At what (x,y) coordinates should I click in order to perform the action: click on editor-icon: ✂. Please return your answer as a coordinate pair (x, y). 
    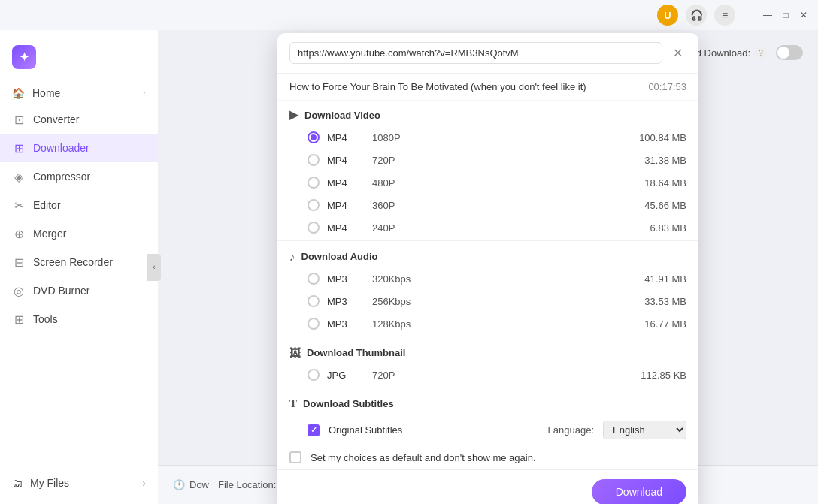
    Looking at the image, I should click on (19, 205).